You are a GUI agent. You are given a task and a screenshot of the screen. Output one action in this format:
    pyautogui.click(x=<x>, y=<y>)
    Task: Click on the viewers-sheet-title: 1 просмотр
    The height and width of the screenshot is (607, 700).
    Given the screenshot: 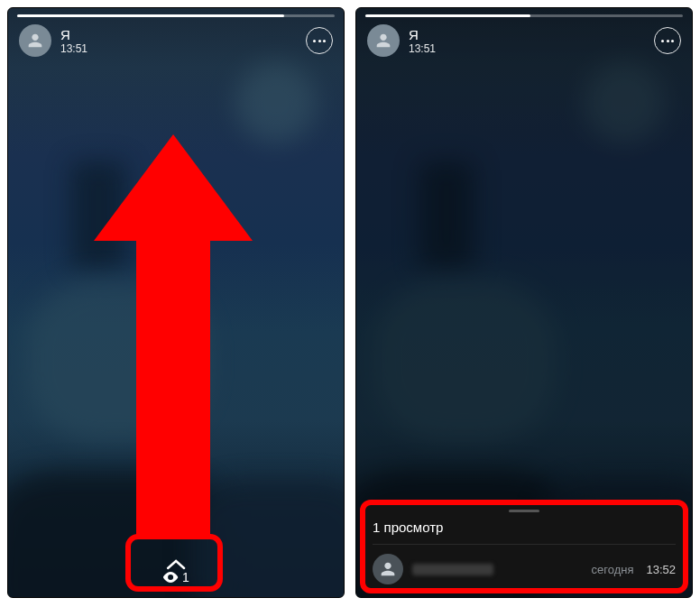 What is the action you would take?
    pyautogui.click(x=524, y=532)
    